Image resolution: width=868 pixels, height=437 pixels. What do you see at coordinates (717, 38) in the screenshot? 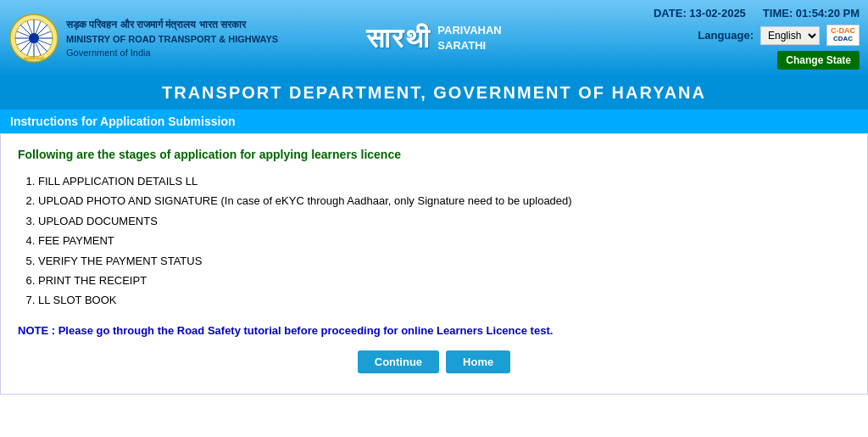
I see `header-right: DATE: 13-02-2025 TIME: 01:54:20 PM Langu…` at bounding box center [717, 38].